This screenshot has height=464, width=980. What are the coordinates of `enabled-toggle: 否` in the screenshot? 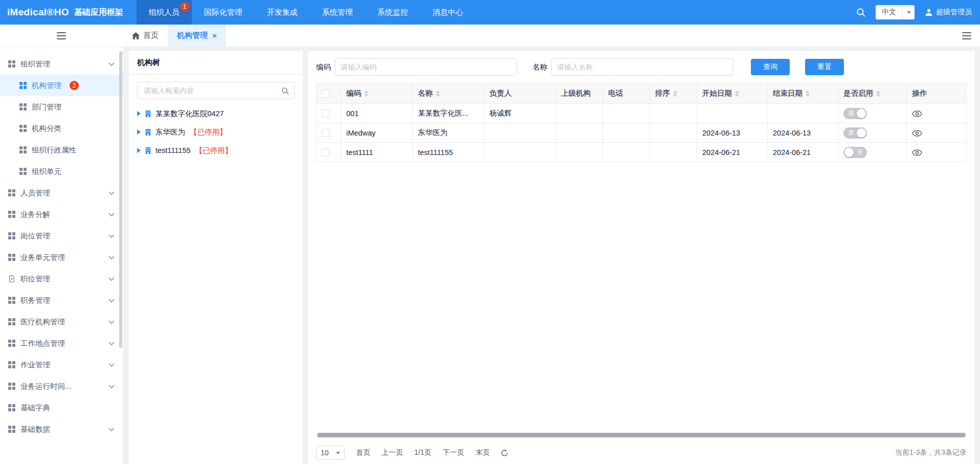 It's located at (855, 152).